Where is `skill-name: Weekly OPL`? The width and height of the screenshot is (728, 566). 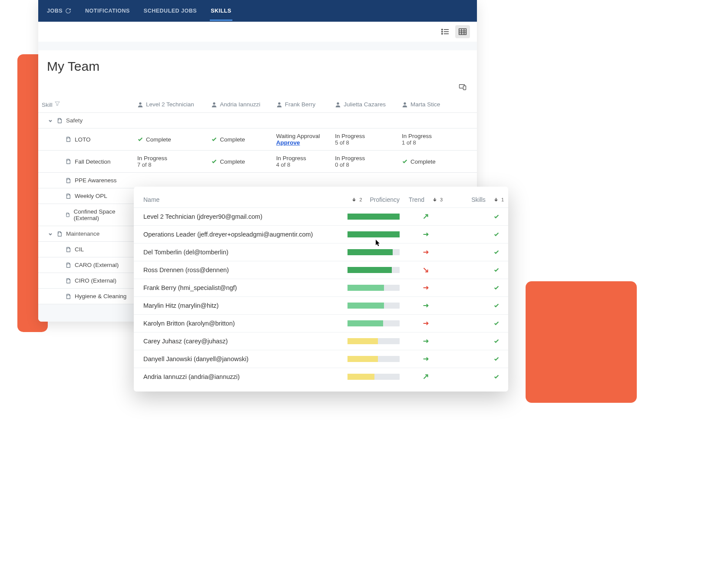
skill-name: Weekly OPL is located at coordinates (91, 196).